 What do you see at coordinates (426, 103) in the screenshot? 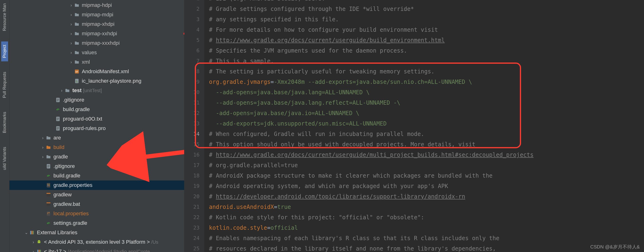
I see `code-line: --add-opens=java.base/java.lang.reflect=…` at bounding box center [426, 103].